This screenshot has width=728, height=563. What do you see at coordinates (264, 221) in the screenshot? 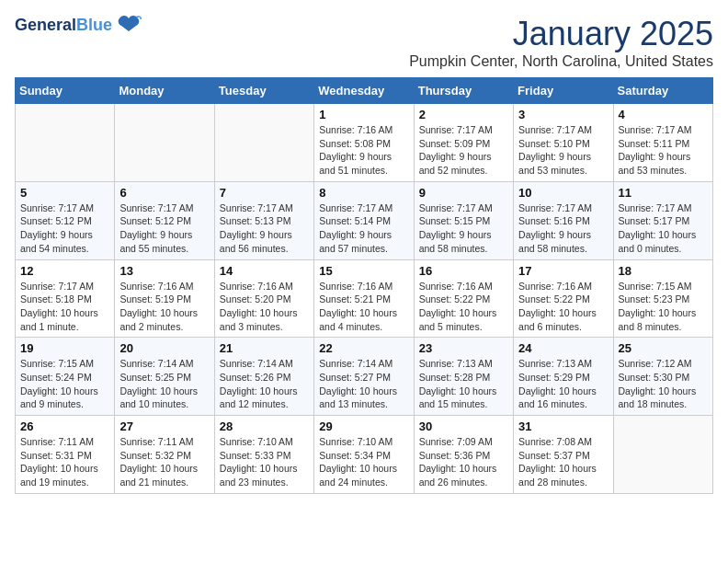
I see `calendar-cell: 7Sunrise: 7:17 AM Sunset: 5:13 PM Daylig…` at bounding box center [264, 221].